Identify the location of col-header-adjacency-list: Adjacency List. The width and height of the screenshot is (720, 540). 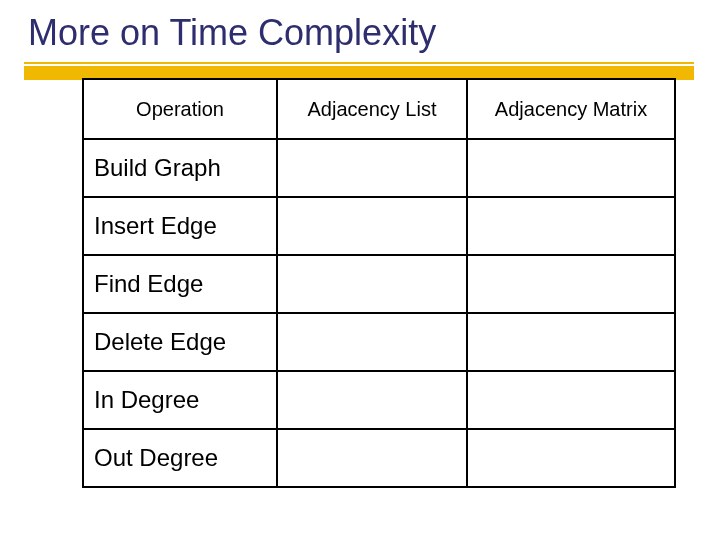
(372, 109).